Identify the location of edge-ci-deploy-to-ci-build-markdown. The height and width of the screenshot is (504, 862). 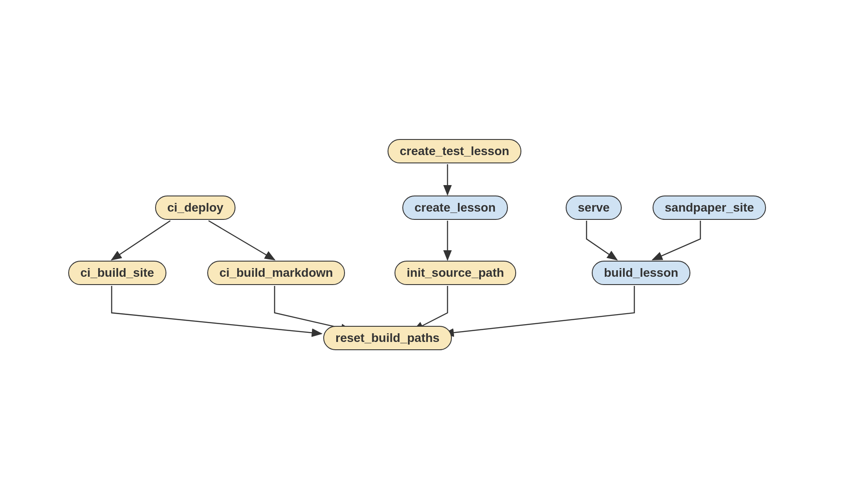
(242, 240).